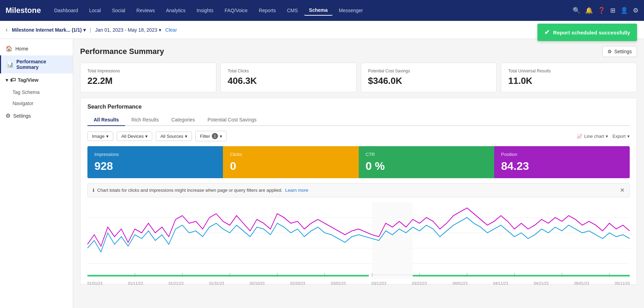 The height and width of the screenshot is (308, 644). I want to click on export-button: Export ▾, so click(621, 136).